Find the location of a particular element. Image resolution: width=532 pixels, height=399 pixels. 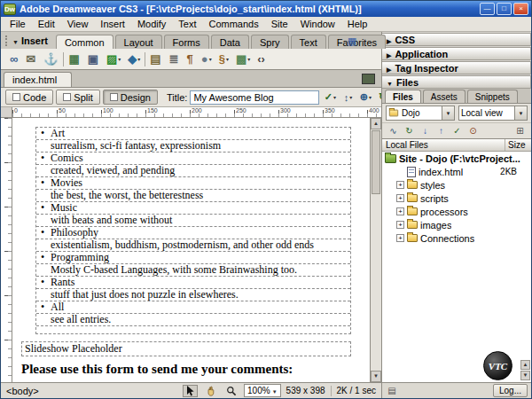

window-titlebar: Dw Adobe Dreamweaver CS3 - [F:\vtcProjec… is located at coordinates (266, 9).